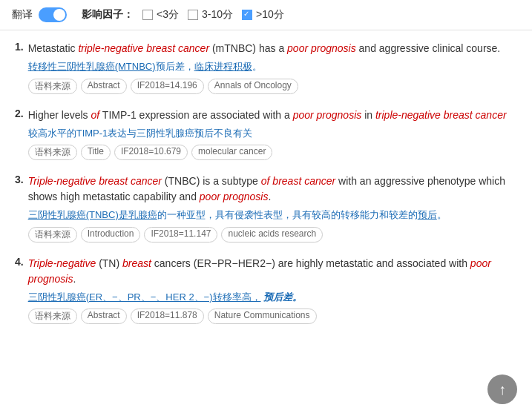  What do you see at coordinates (62, 263) in the screenshot?
I see `highlight-4-1: Triple-negative` at bounding box center [62, 263].